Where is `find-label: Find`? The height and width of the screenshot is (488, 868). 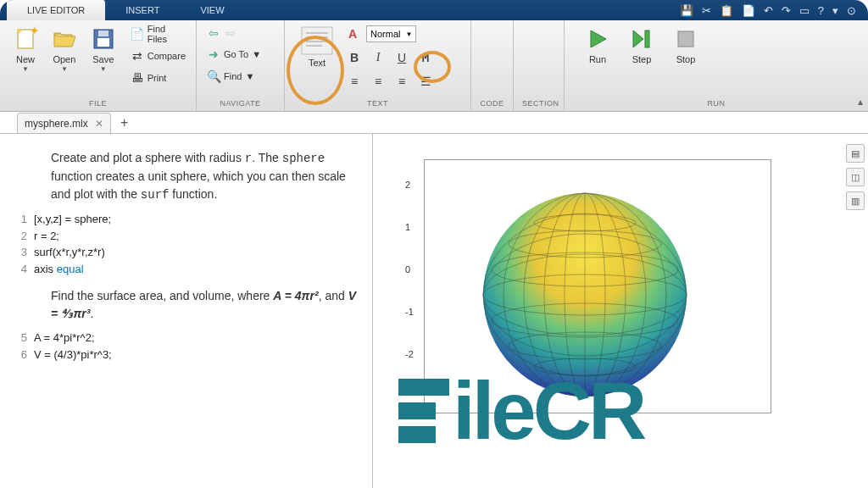 find-label: Find is located at coordinates (232, 76).